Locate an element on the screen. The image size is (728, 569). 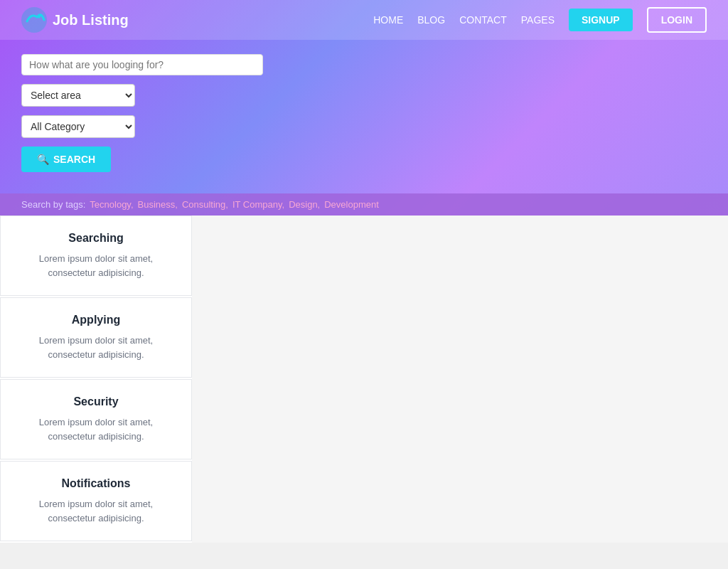
brand: Job Listing is located at coordinates (75, 20).